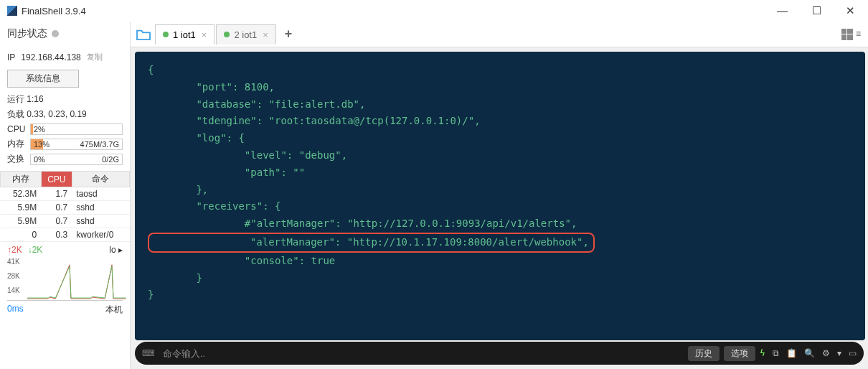  I want to click on net-down: ↓2K, so click(36, 250).